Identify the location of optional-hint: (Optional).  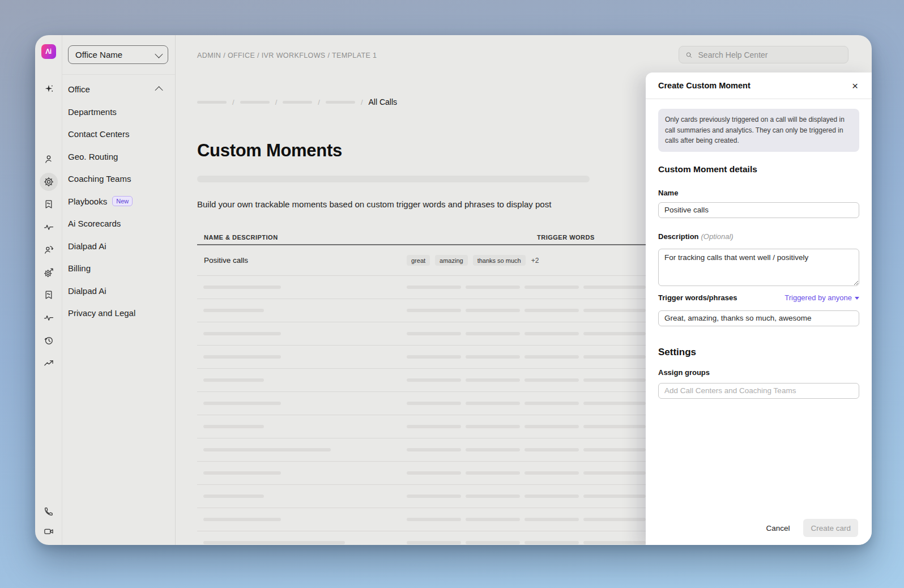
(717, 237).